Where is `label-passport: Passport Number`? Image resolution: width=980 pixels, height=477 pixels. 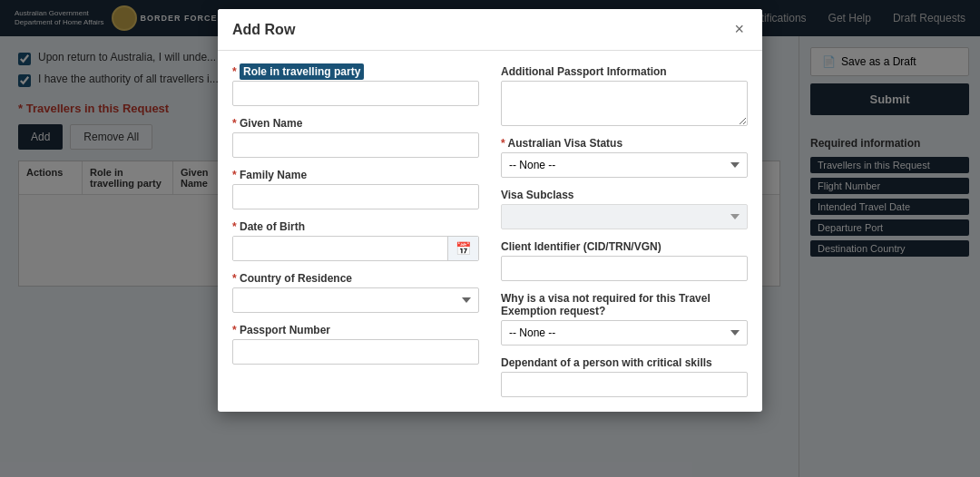 label-passport: Passport Number is located at coordinates (356, 330).